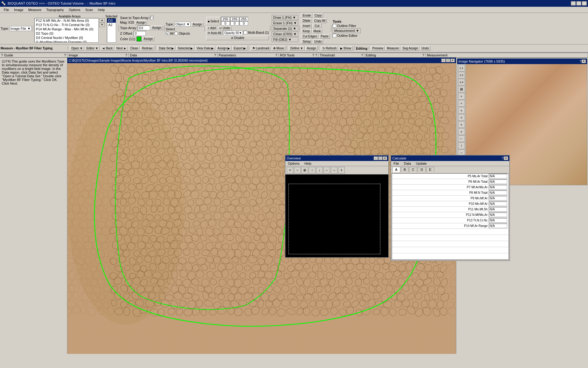 This screenshot has width=588, height=368. Describe the element at coordinates (334, 36) in the screenshot. I see `outline-editor-check` at that location.